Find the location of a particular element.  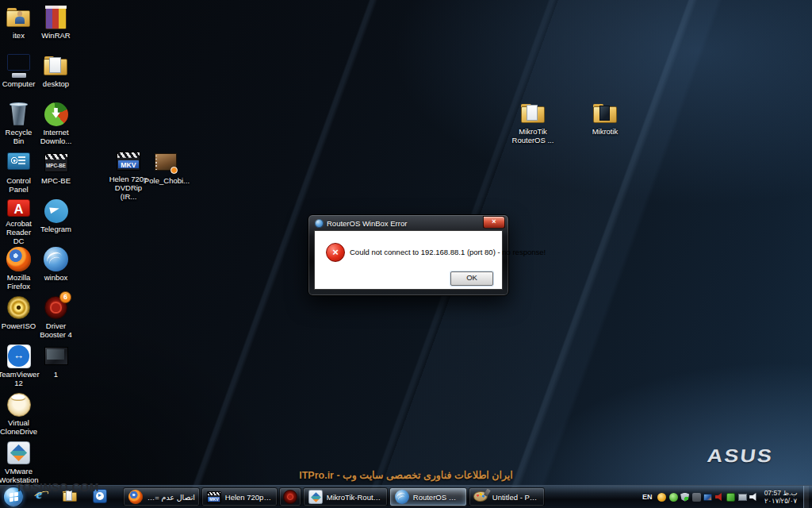

system-tray: EN 07:57 ب.ظ ۲۰۱۷/۲۵/۰۷ is located at coordinates (725, 497).